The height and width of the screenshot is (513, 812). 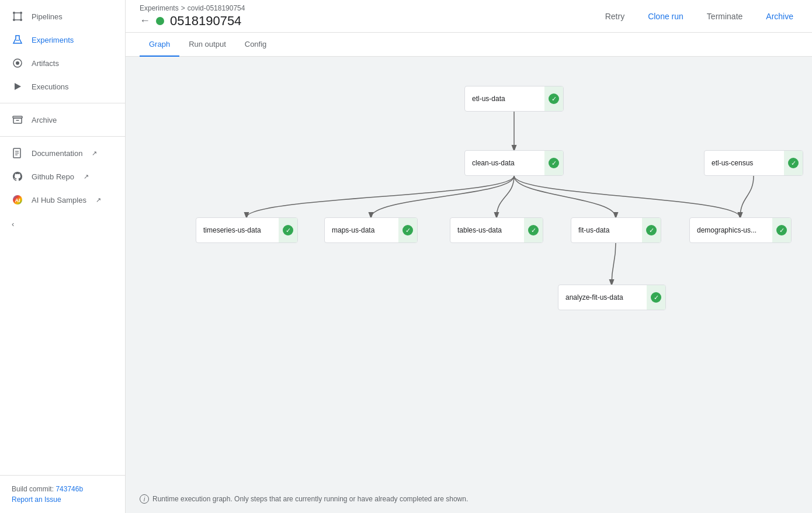 I want to click on build-commit-label: Build commit:, so click(x=33, y=489).